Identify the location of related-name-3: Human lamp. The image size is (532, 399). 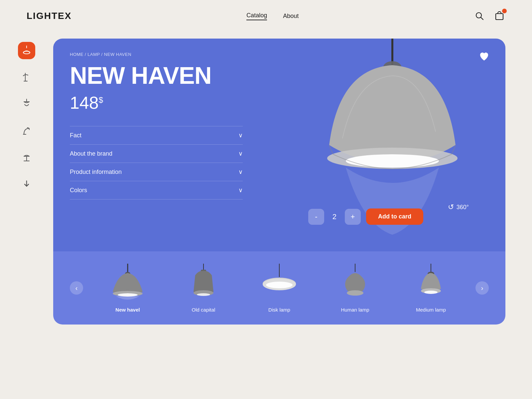
(355, 310).